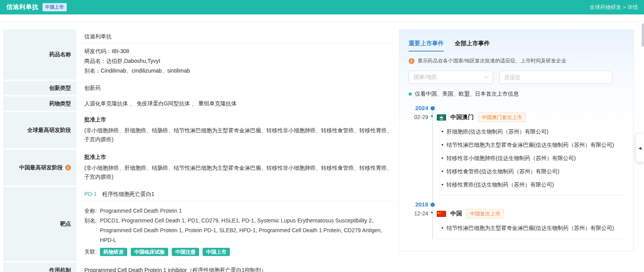 This screenshot has width=644, height=272. What do you see at coordinates (418, 108) in the screenshot?
I see `event-year: 2024` at bounding box center [418, 108].